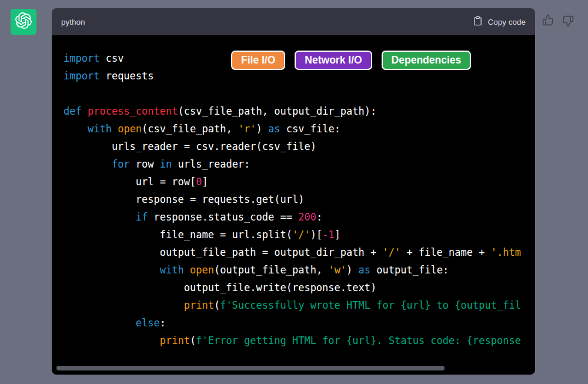 The width and height of the screenshot is (588, 384). Describe the element at coordinates (333, 60) in the screenshot. I see `badge-network-i-o: Network I/O` at that location.